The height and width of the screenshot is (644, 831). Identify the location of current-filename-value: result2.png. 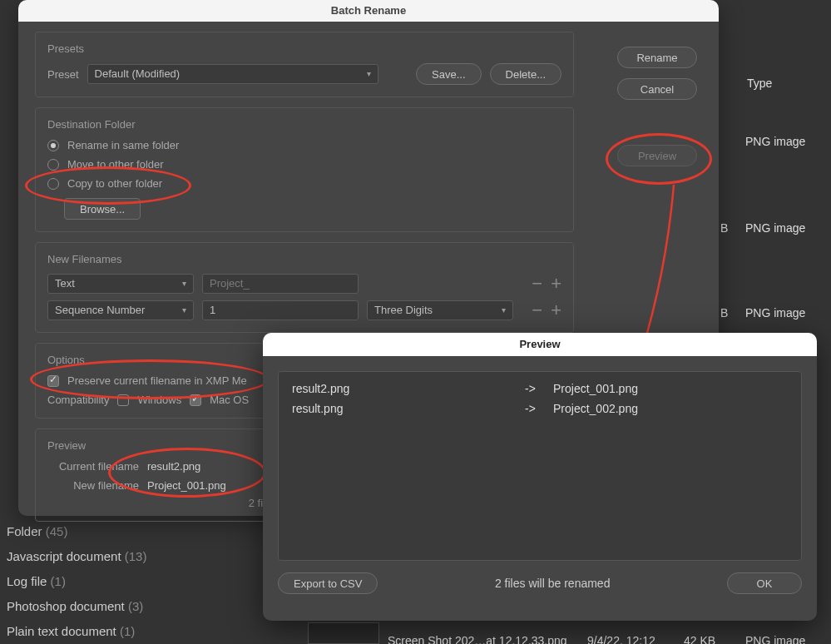
(174, 466).